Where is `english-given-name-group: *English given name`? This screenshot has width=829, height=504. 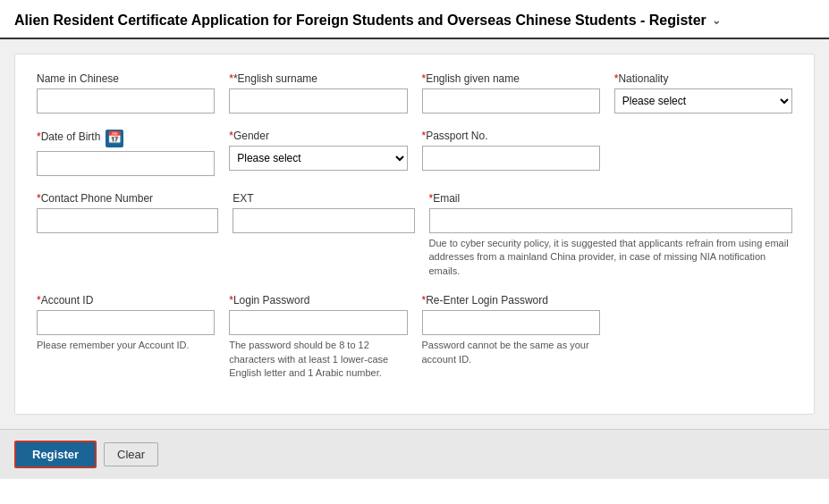
english-given-name-group: *English given name is located at coordinates (512, 93).